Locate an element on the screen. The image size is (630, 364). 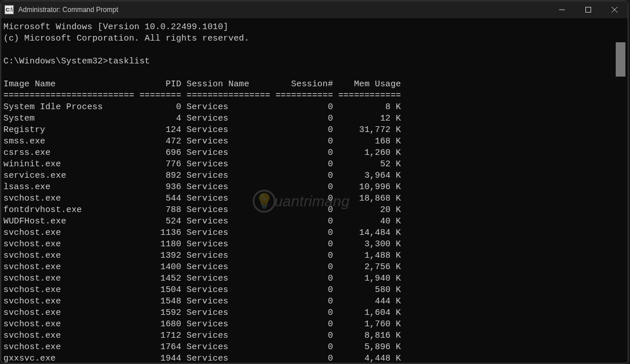
table-row: Registry 124 Services 0 31,772 K is located at coordinates (314, 130).